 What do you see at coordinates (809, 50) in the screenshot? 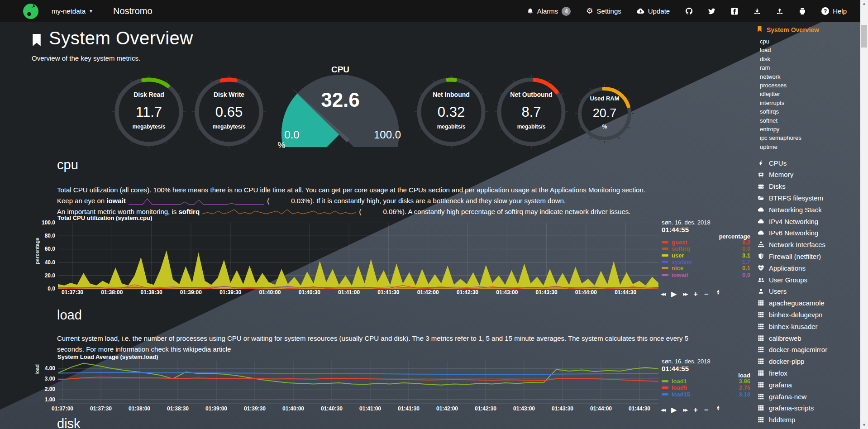
I see `sidebar-item-load: load` at bounding box center [809, 50].